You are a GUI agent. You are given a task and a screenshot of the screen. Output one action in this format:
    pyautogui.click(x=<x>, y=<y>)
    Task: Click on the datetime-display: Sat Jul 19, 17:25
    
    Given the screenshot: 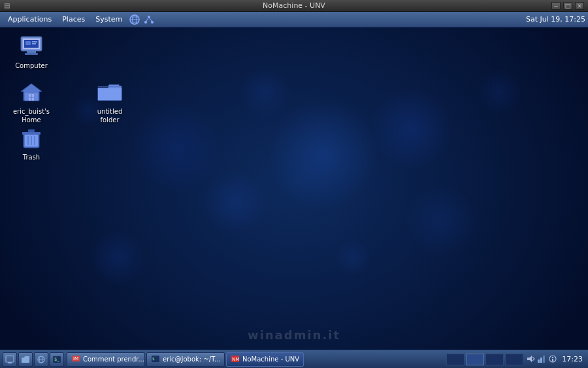 What is the action you would take?
    pyautogui.click(x=555, y=20)
    